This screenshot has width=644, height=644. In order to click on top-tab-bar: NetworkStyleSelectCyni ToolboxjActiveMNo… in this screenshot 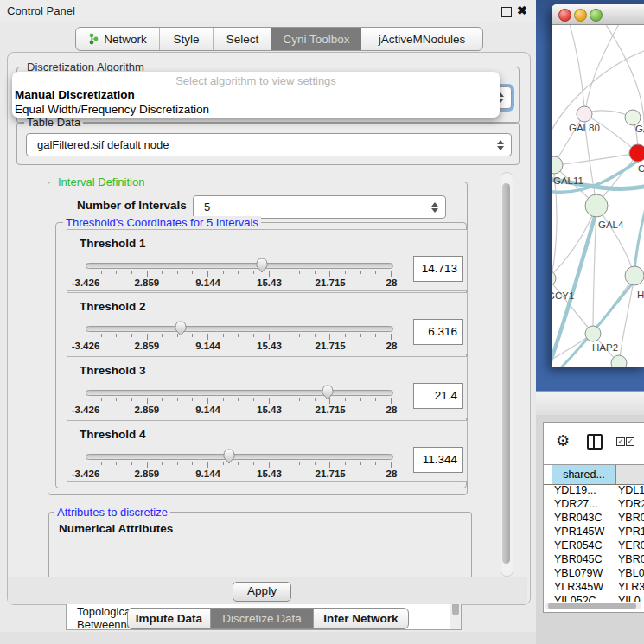, I will do `click(279, 39)`.